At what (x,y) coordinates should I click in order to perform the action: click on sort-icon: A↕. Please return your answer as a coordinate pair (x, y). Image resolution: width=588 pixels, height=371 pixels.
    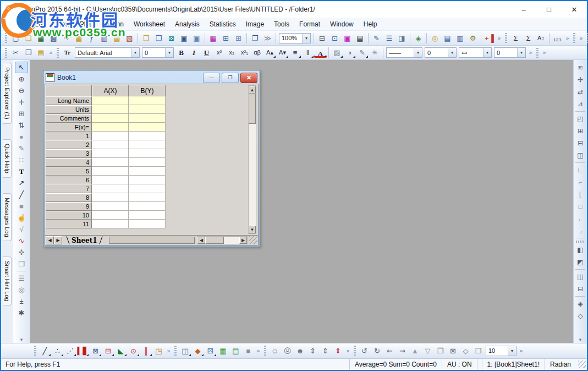
    Looking at the image, I should click on (541, 39).